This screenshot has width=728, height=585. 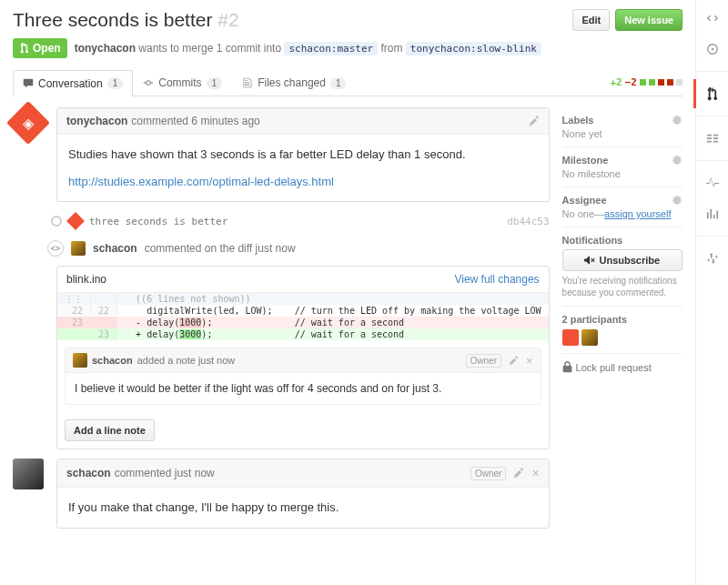 What do you see at coordinates (473, 49) in the screenshot?
I see `head-branch: tonychacon:slow-blink` at bounding box center [473, 49].